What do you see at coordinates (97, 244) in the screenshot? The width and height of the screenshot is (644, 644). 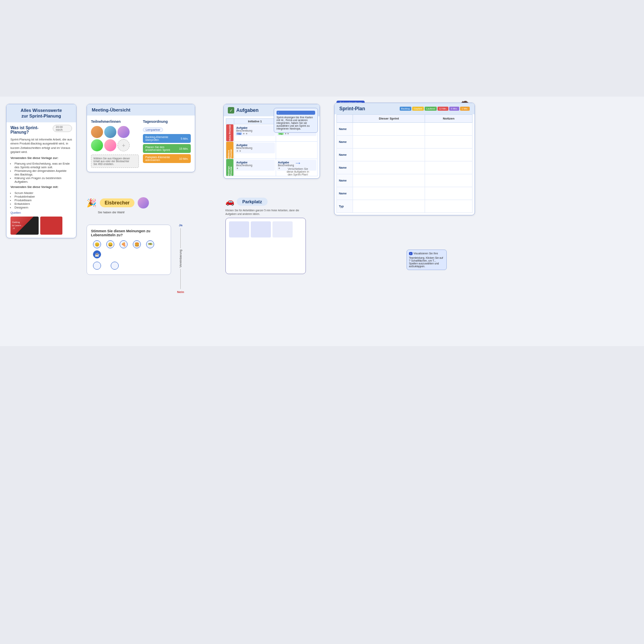 I see `likert-circle-1: 😊` at bounding box center [97, 244].